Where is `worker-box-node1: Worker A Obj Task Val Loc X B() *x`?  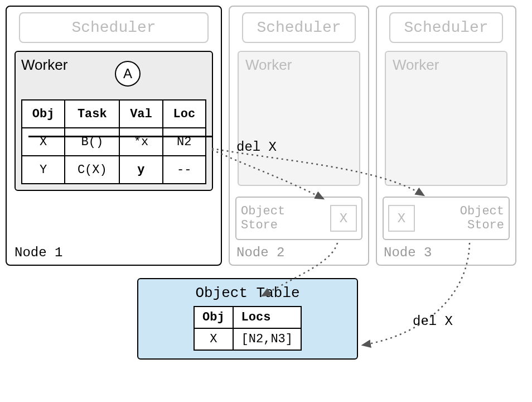 worker-box-node1: Worker A Obj Task Val Loc X B() *x is located at coordinates (114, 121).